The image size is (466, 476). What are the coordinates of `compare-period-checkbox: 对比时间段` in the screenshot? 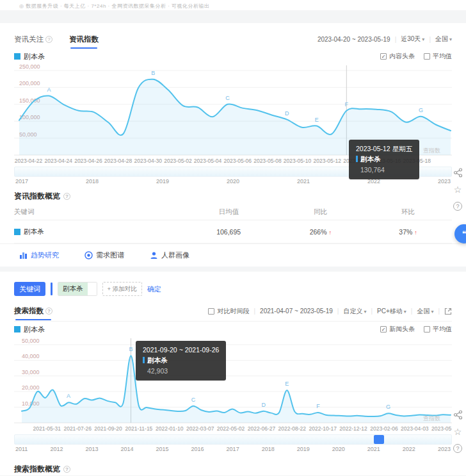 It's located at (229, 311).